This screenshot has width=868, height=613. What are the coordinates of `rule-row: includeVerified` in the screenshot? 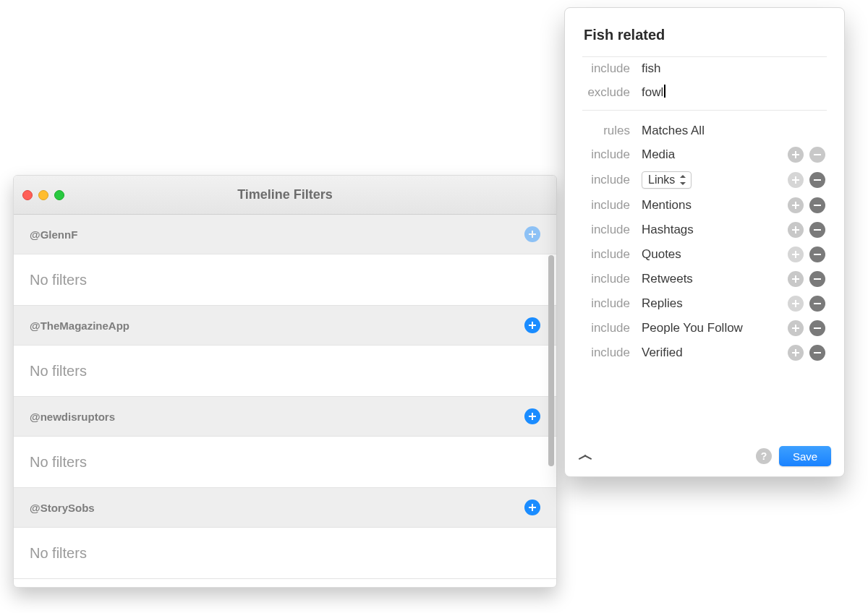 It's located at (705, 353).